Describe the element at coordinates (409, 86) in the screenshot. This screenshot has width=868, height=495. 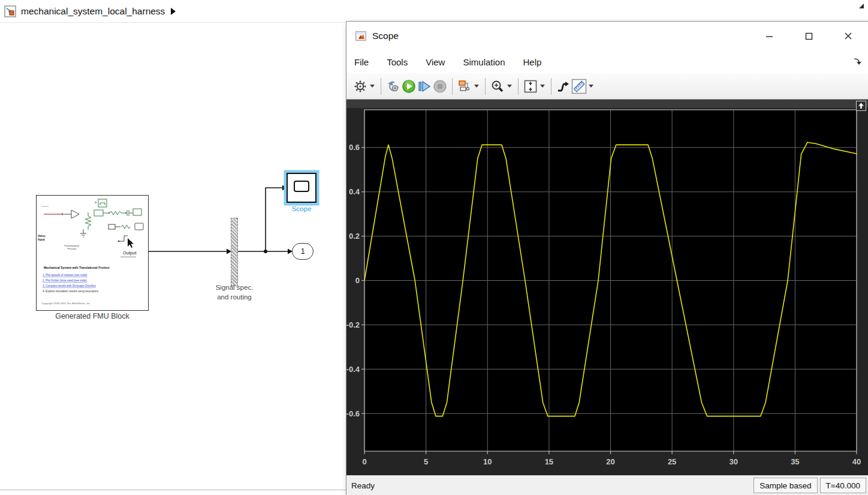
I see `run-button` at that location.